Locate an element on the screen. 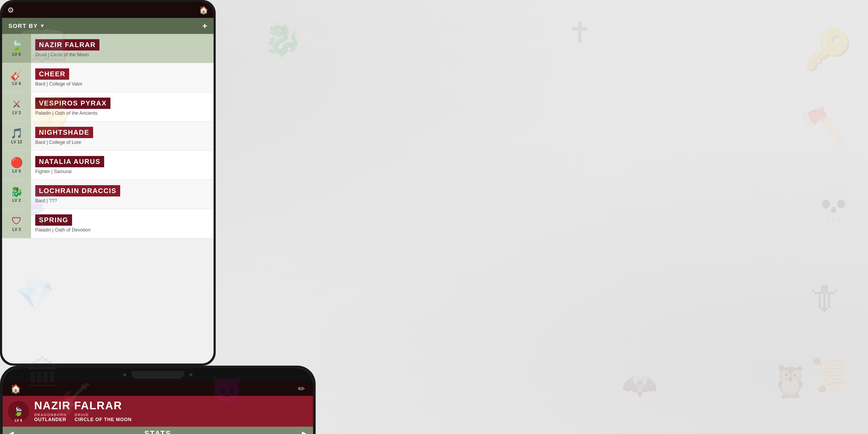 The image size is (868, 434). char-info: NAZIR FALRAR Druid | Circle of the Moon is located at coordinates (122, 49).